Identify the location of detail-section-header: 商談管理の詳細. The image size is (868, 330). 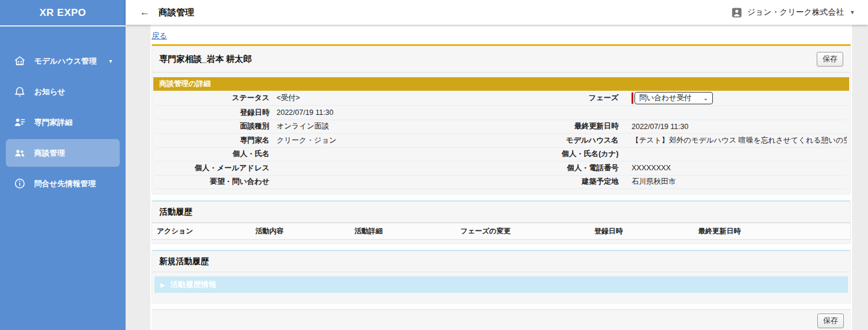
(501, 84).